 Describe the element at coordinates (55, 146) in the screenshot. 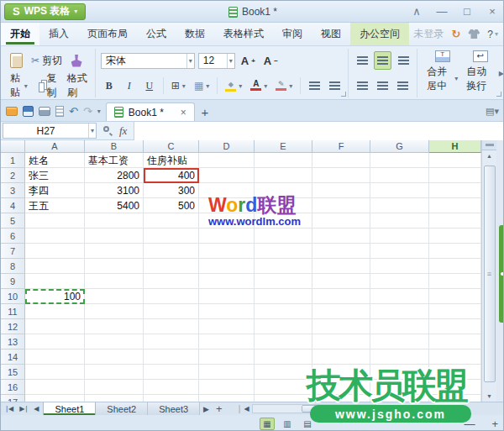

I see `column-header-A: A` at that location.